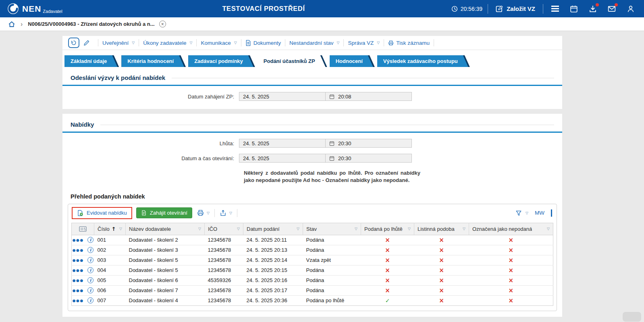  I want to click on offer-row: ●●●i001Dodavatel - školení 21234567824. …, so click(313, 240).